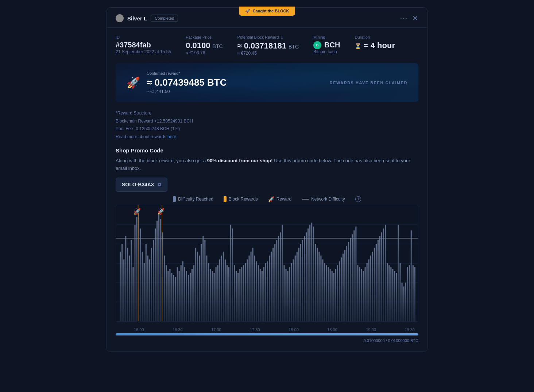  What do you see at coordinates (198, 45) in the screenshot?
I see `package-amount: 0.0100` at bounding box center [198, 45].